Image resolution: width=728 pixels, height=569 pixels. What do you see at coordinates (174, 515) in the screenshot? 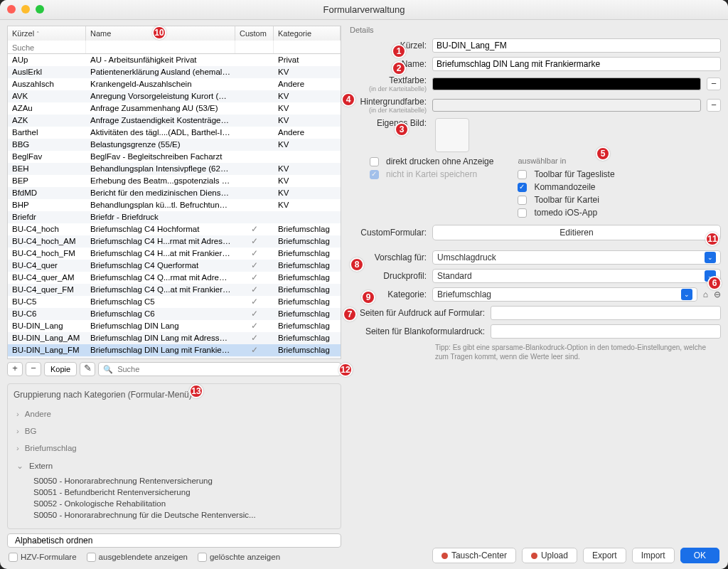
I see `extern-sub-item: S0050 - Honorarabrechnung für die Deutsc…` at bounding box center [174, 515].